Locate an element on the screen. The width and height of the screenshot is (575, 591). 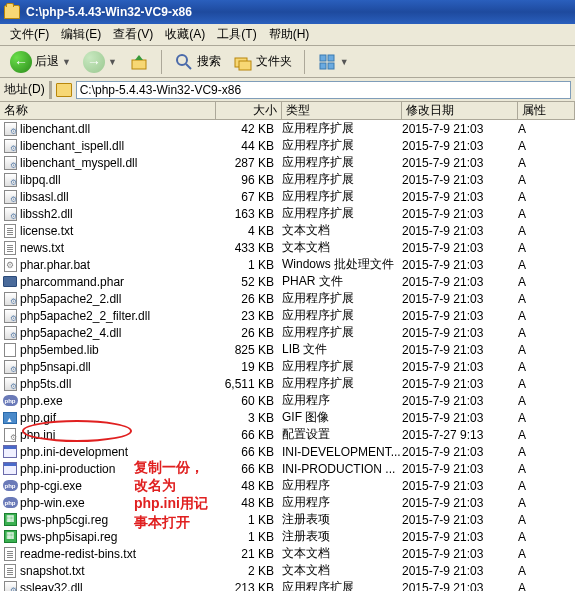
file-row: libenchant.dll42 KB应用程序扩展2015-7-9 21:03A is located at coordinates (288, 128).